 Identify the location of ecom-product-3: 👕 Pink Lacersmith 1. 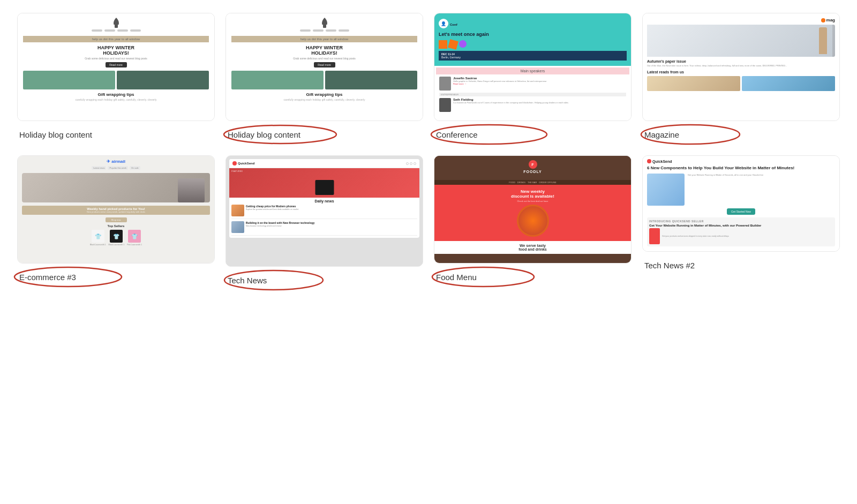
(134, 238).